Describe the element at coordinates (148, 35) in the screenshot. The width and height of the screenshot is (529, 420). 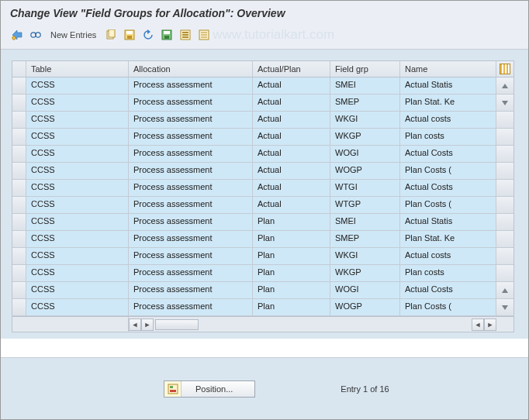
I see `undo-icon` at that location.